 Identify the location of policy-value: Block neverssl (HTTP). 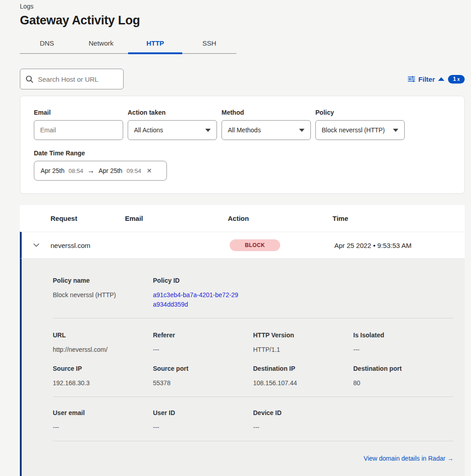
(353, 130).